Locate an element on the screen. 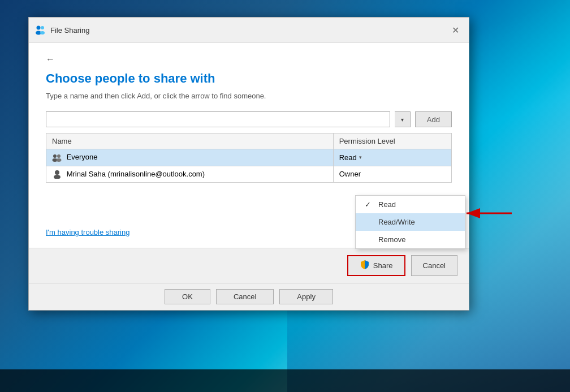 The image size is (570, 392). chevron-down-icon: ▾ is located at coordinates (403, 120).